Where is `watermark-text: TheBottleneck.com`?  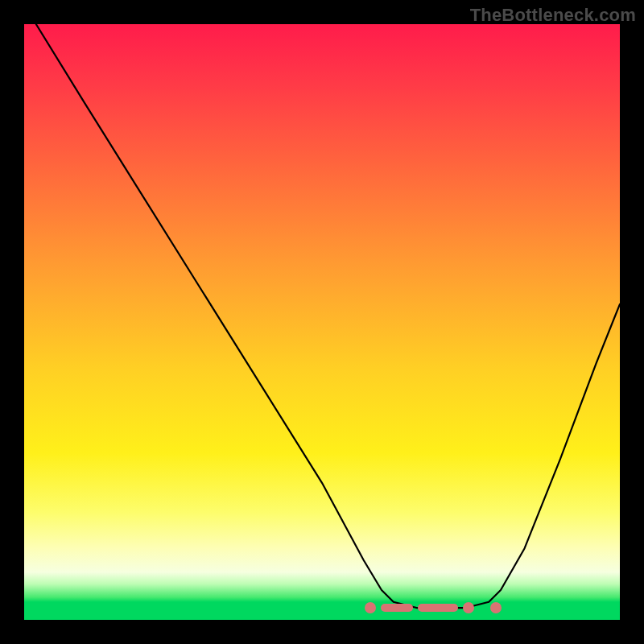
watermark-text: TheBottleneck.com is located at coordinates (553, 15).